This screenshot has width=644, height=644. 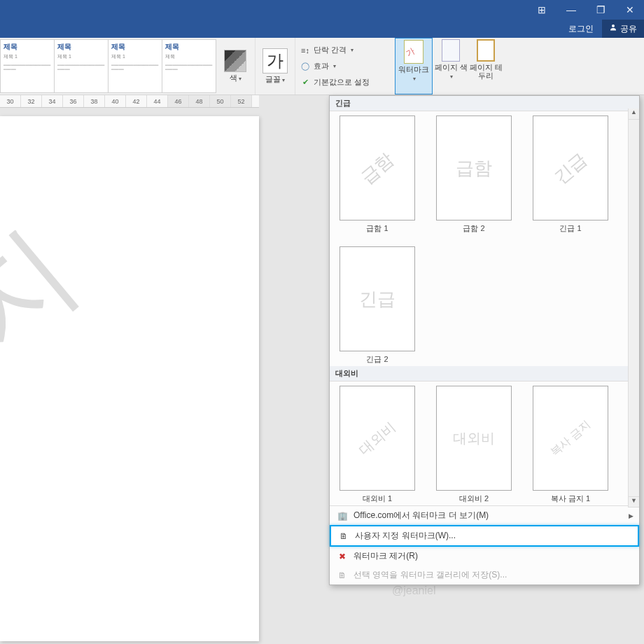 What do you see at coordinates (344, 536) in the screenshot?
I see `document-icon: 🗎` at bounding box center [344, 536].